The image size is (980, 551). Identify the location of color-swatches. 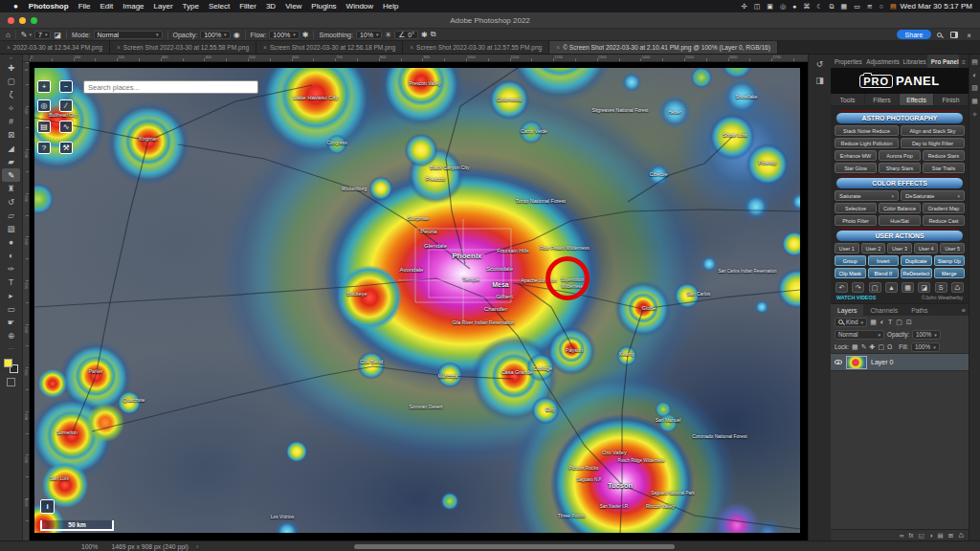
(11, 365).